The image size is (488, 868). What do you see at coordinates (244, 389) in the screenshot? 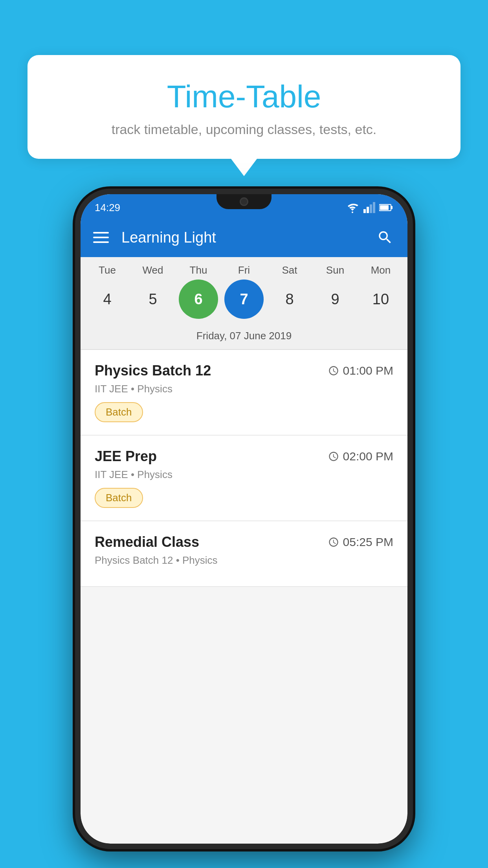
I see `schedule-meta-1: IIT JEE • Physics` at bounding box center [244, 389].